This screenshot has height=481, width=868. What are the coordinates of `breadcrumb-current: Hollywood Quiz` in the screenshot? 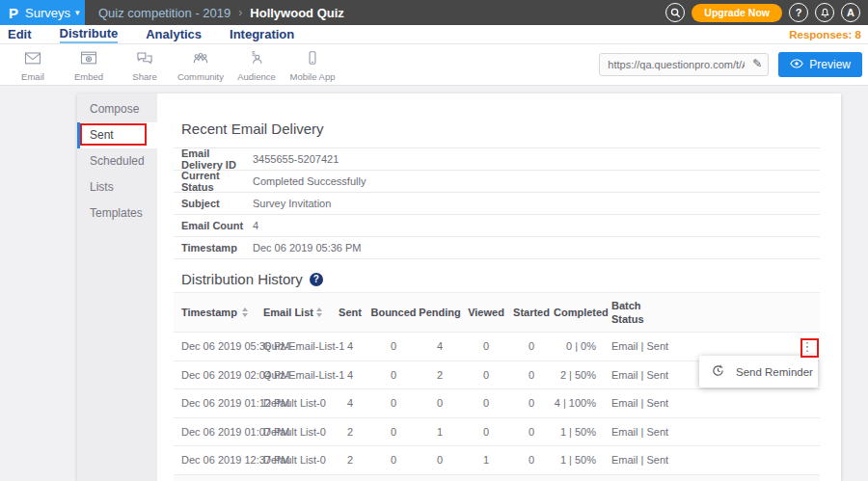 It's located at (297, 13).